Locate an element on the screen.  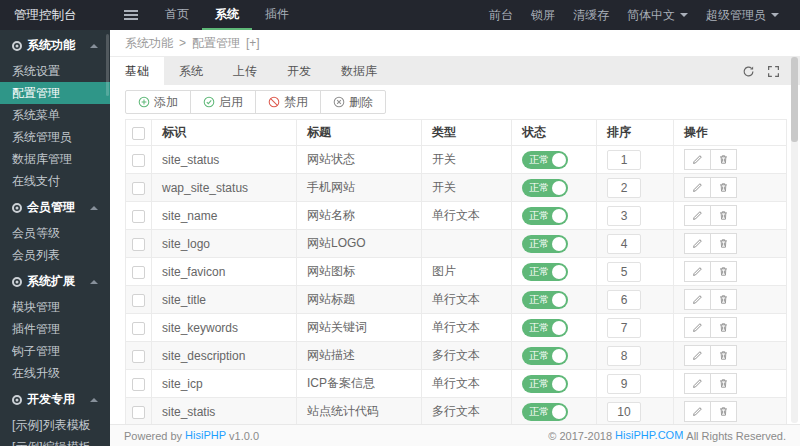
cell-title: 手机网站 is located at coordinates (360, 188).